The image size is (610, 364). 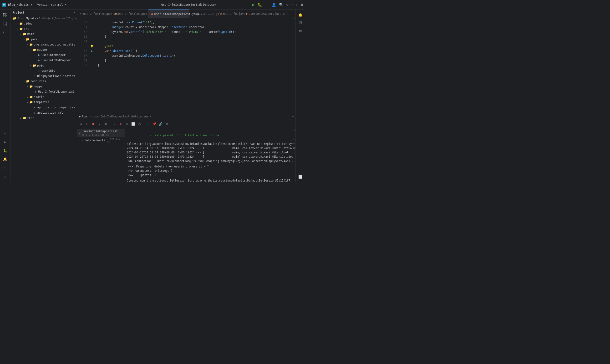 What do you see at coordinates (127, 124) in the screenshot?
I see `sort-btn: ⇅` at bounding box center [127, 124].